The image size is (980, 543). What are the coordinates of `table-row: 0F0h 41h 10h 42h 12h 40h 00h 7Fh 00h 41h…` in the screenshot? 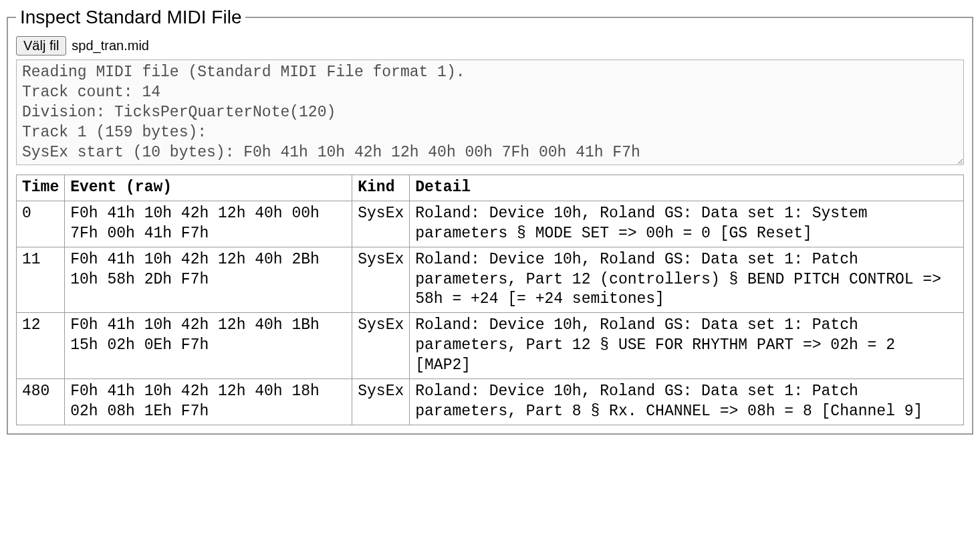 It's located at (491, 223).